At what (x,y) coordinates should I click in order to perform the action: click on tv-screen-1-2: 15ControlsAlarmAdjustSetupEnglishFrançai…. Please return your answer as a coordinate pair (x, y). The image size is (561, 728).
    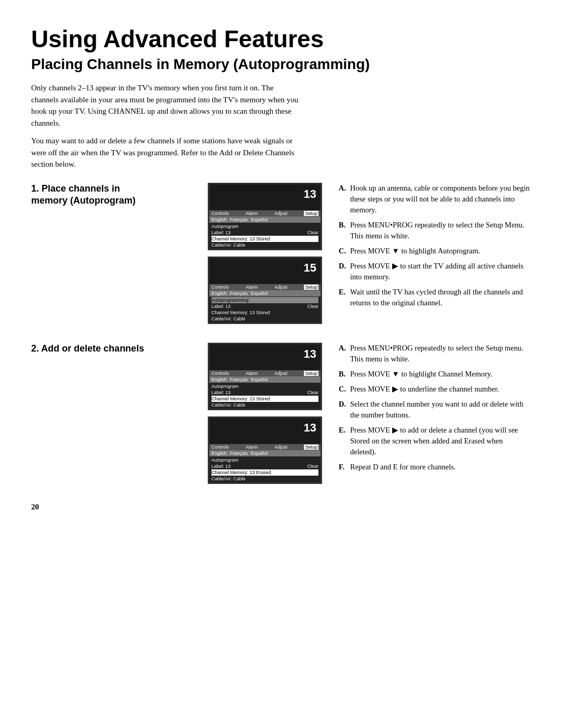
    Looking at the image, I should click on (265, 290).